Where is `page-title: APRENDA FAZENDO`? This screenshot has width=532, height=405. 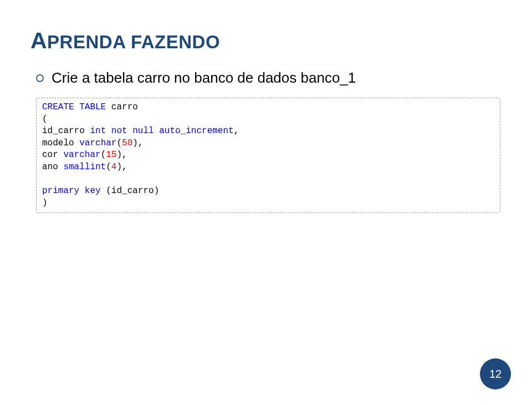
page-title: APRENDA FAZENDO is located at coordinates (266, 41).